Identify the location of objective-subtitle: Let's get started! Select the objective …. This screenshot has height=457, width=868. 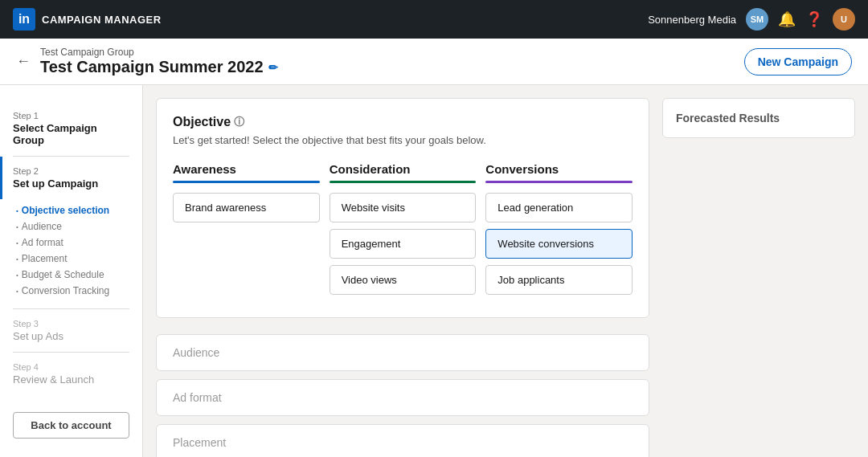
(403, 140).